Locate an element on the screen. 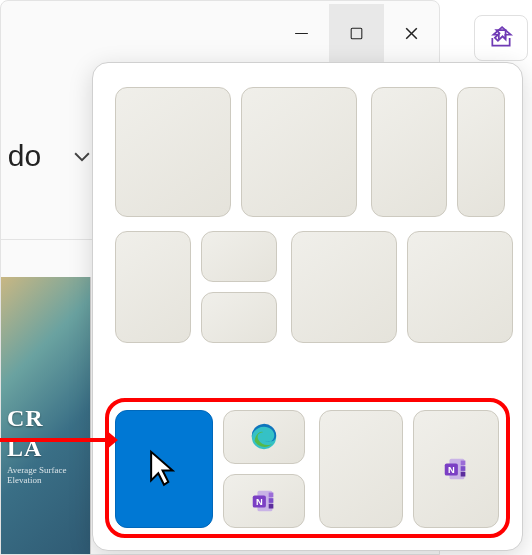  map-thumbnail: CR LA Average Surface Elevation is located at coordinates (46, 416).